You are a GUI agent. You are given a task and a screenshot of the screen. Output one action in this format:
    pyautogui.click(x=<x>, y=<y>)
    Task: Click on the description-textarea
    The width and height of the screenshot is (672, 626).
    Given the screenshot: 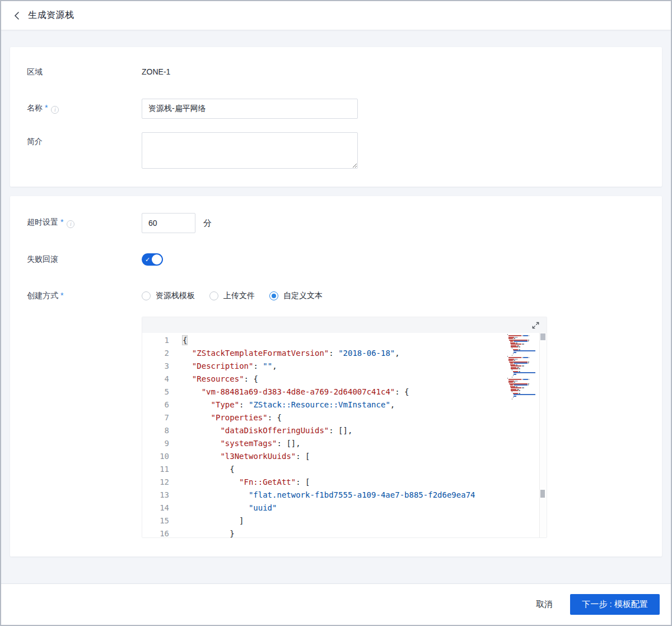 What is the action you would take?
    pyautogui.click(x=250, y=150)
    